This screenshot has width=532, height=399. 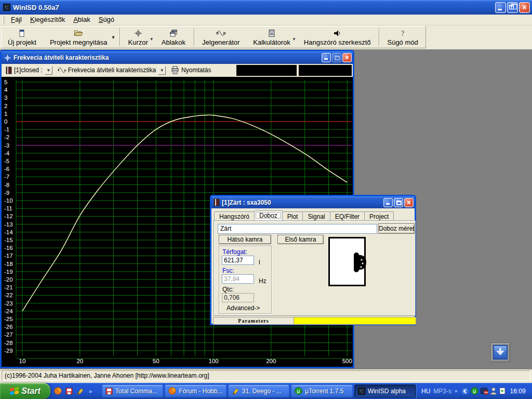 I want to click on tab-doboz: Doboz, so click(x=268, y=215).